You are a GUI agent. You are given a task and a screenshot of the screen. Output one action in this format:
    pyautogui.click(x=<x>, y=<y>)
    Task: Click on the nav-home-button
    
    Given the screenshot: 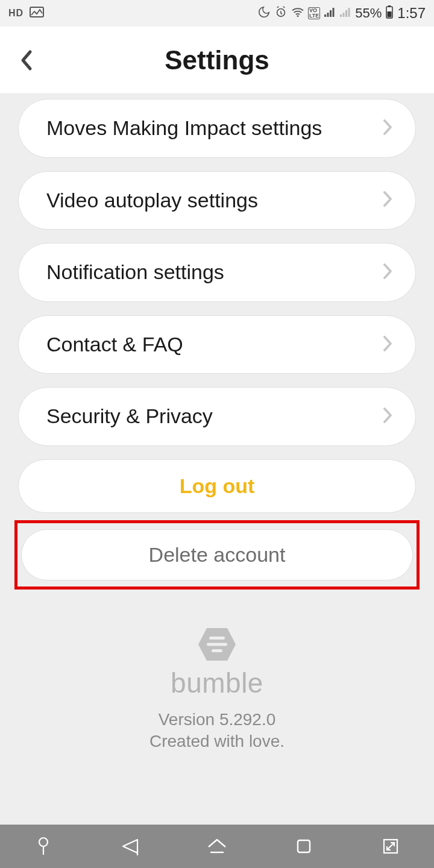 What is the action you would take?
    pyautogui.click(x=217, y=846)
    